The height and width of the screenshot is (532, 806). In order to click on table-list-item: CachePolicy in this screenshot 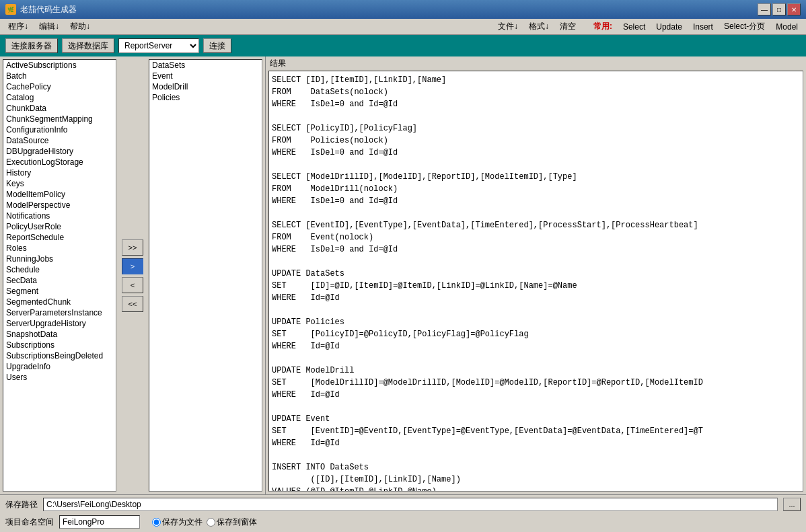, I will do `click(59, 87)`.